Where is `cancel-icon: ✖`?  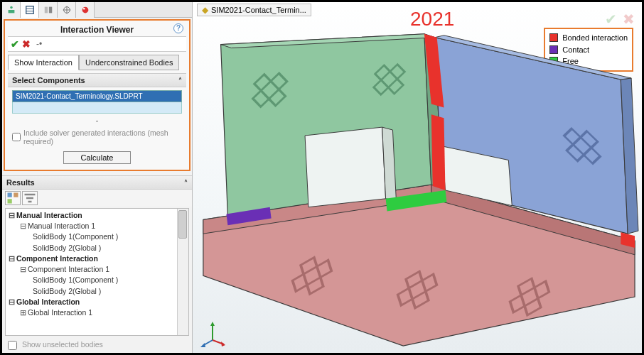 cancel-icon: ✖ is located at coordinates (26, 44).